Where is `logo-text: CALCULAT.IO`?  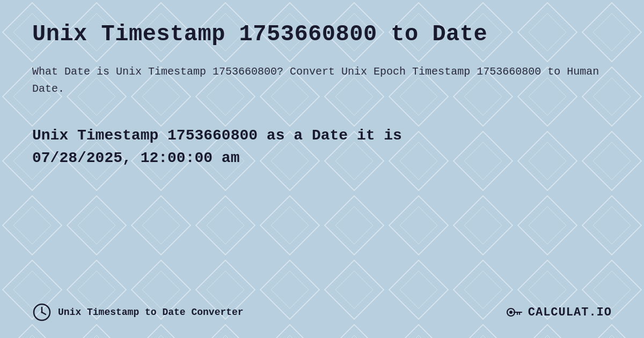 logo-text: CALCULAT.IO is located at coordinates (570, 312).